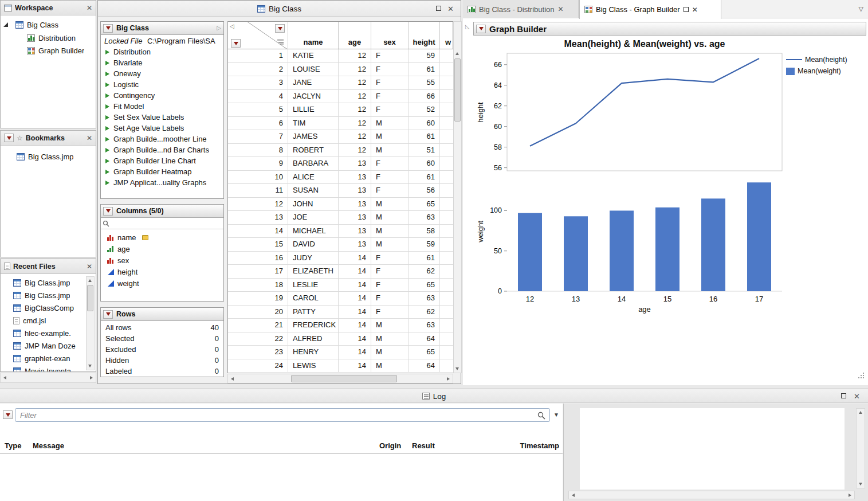 The height and width of the screenshot is (501, 868). I want to click on table-script-item: Logistic, so click(162, 85).